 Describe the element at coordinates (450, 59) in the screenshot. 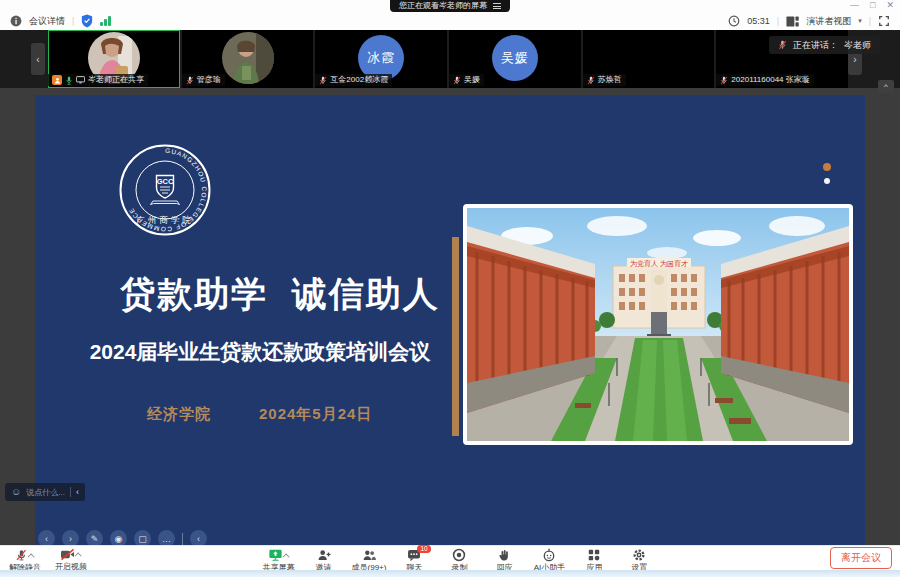

I see `participant-strip: ‹ 岑老师正在共享` at that location.